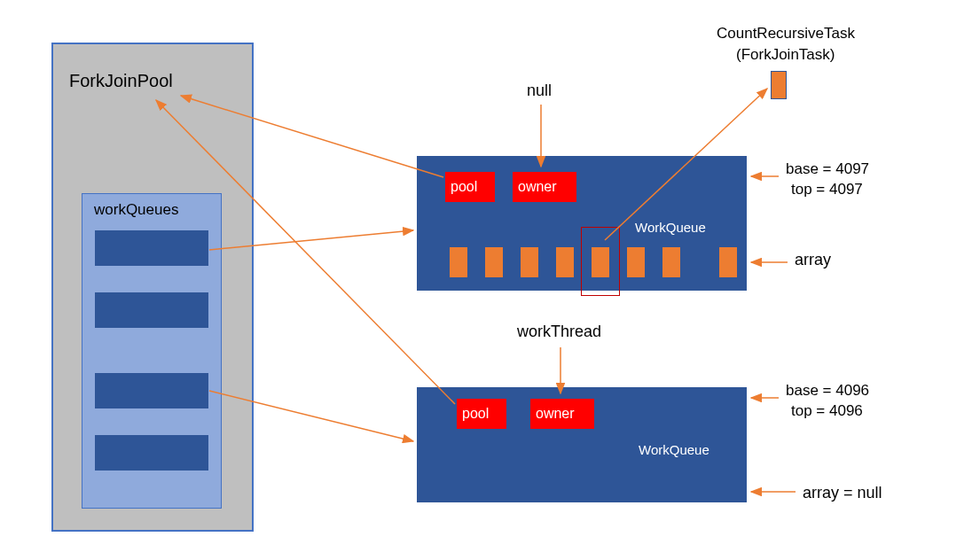 This screenshot has height=560, width=972. Describe the element at coordinates (827, 169) in the screenshot. I see `base-label-1: base = 4097` at that location.